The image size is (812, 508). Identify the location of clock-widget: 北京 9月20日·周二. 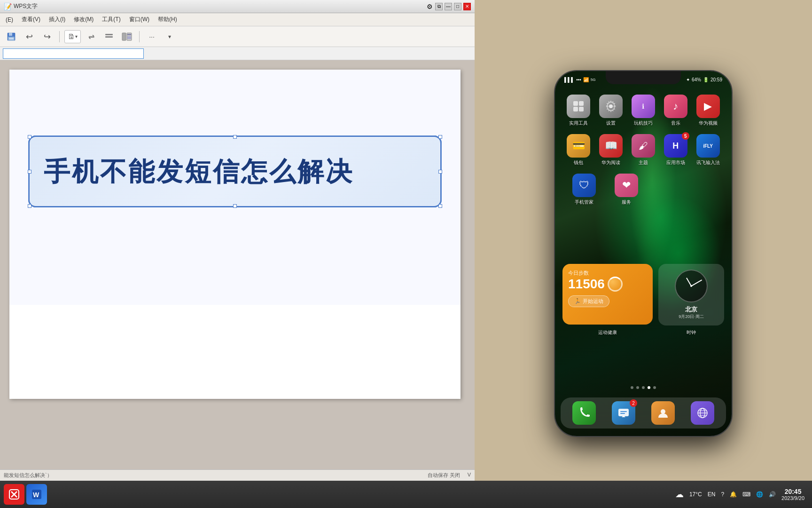
(691, 294).